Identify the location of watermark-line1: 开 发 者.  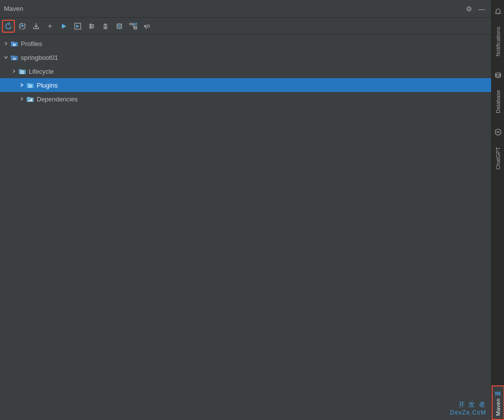
(468, 405).